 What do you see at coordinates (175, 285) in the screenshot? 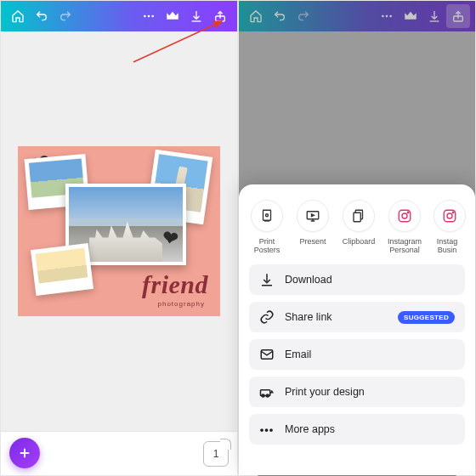
I see `design-title-text: friend` at bounding box center [175, 285].